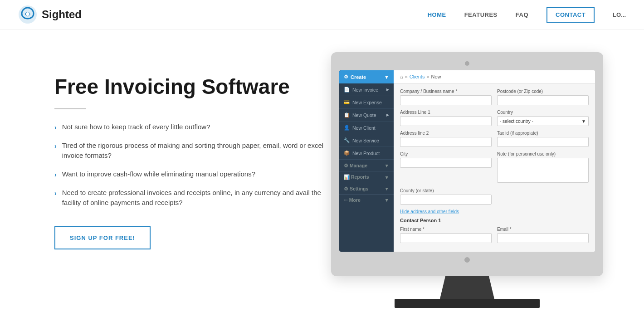  Describe the element at coordinates (366, 102) in the screenshot. I see `sidebar-new-expense: 💳 New Expense` at that location.